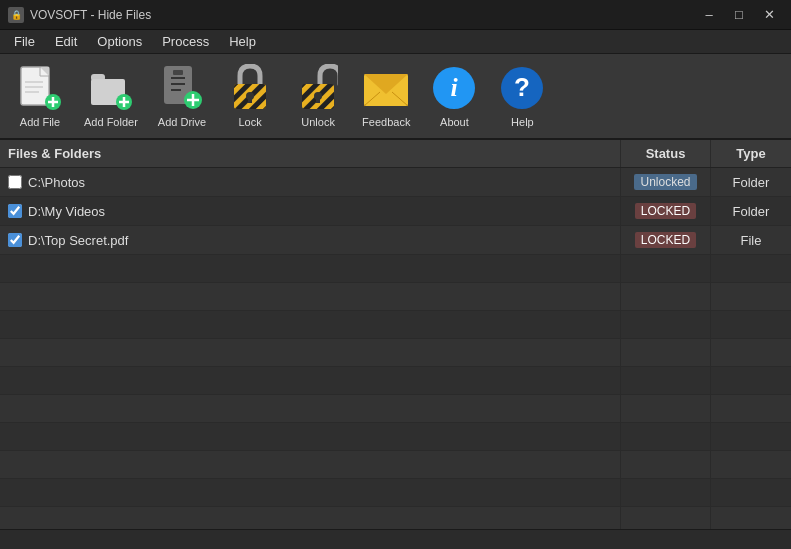 Image resolution: width=791 pixels, height=549 pixels. Describe the element at coordinates (396, 15) in the screenshot. I see `title-bar: 🔒 VOVSOFT - Hide Files – □ ✕` at that location.